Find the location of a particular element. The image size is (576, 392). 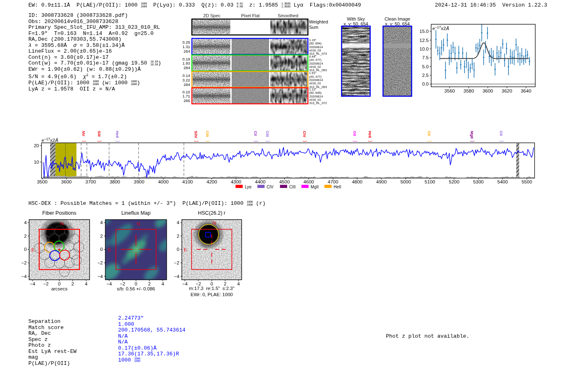

svg-text: 3580 is located at coordinates (469, 91).